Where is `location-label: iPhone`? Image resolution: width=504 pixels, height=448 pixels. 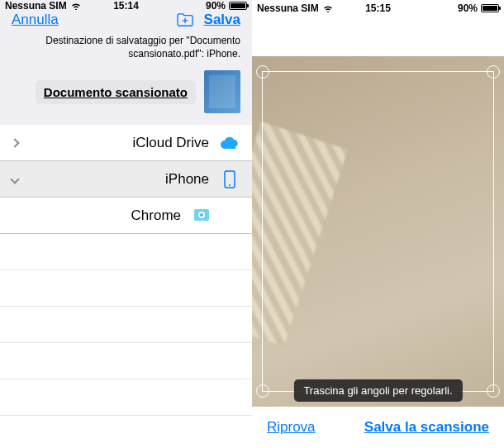
location-label: iPhone is located at coordinates (119, 179).